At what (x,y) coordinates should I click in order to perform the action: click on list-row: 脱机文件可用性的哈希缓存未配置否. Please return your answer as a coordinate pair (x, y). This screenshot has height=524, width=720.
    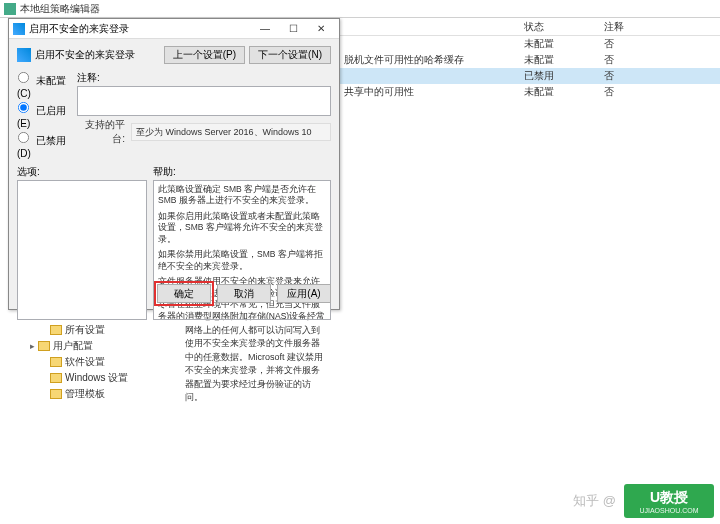
    Looking at the image, I should click on (530, 60).